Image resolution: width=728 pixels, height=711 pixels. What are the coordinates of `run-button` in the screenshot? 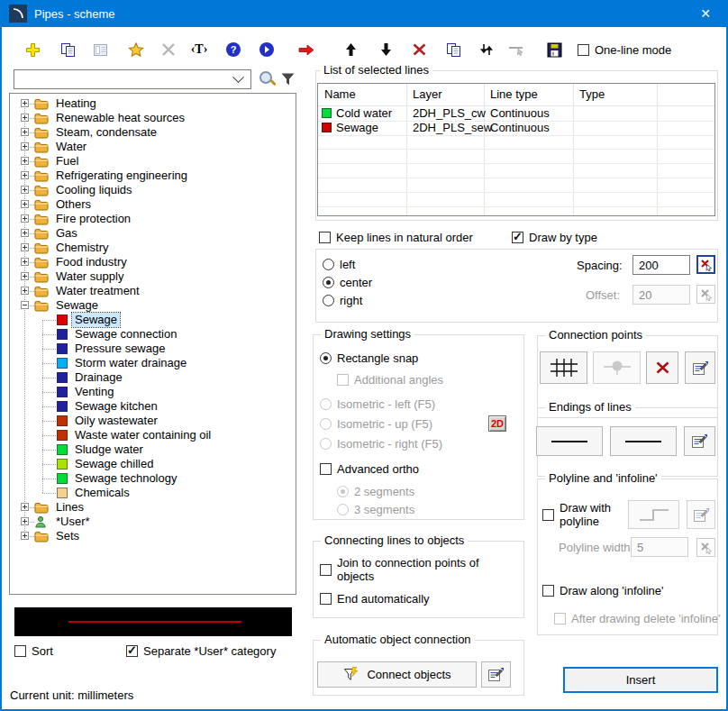 It's located at (267, 50).